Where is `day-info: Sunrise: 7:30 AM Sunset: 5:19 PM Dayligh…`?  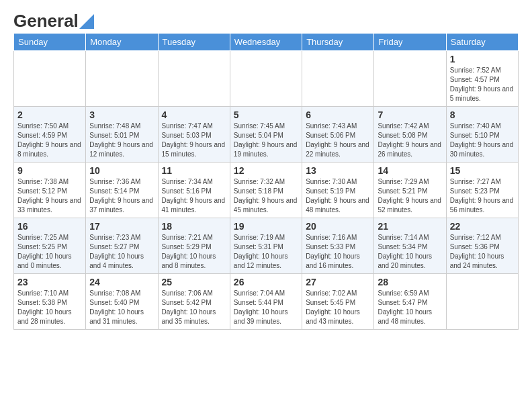
day-info: Sunrise: 7:30 AM Sunset: 5:19 PM Dayligh… is located at coordinates (338, 196).